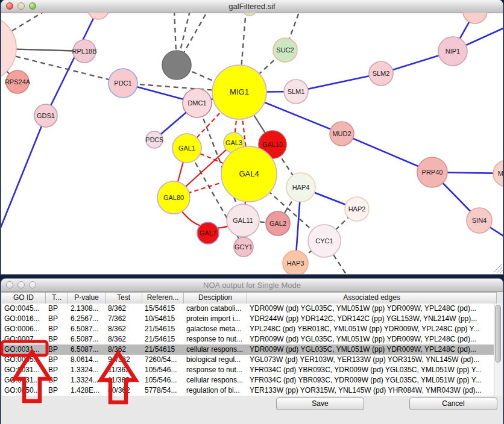 The height and width of the screenshot is (424, 504). Describe the element at coordinates (174, 198) in the screenshot. I see `graph-node-GAL80: GAL80` at that location.